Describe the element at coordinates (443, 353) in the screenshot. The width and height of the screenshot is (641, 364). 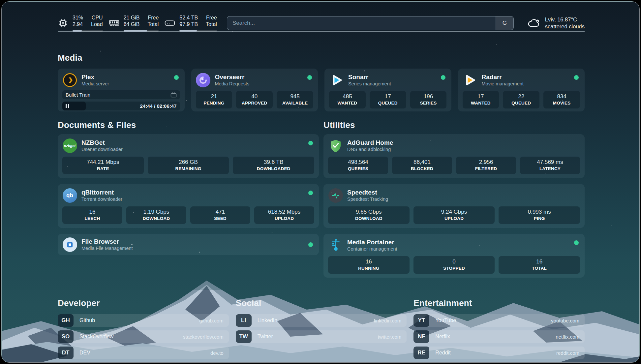
I see `bookmark-name: Reddit` at that location.